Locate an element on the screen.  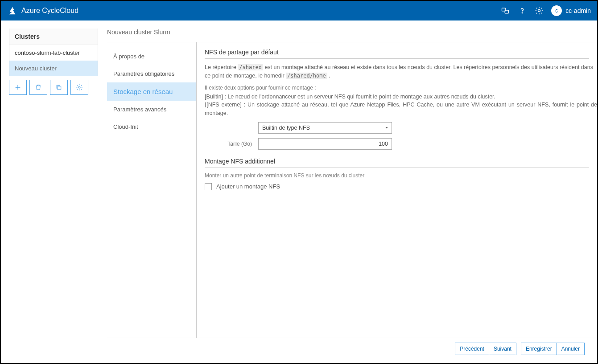
section-additional-nfs-title: Montage NFS additionnel is located at coordinates (397, 162).